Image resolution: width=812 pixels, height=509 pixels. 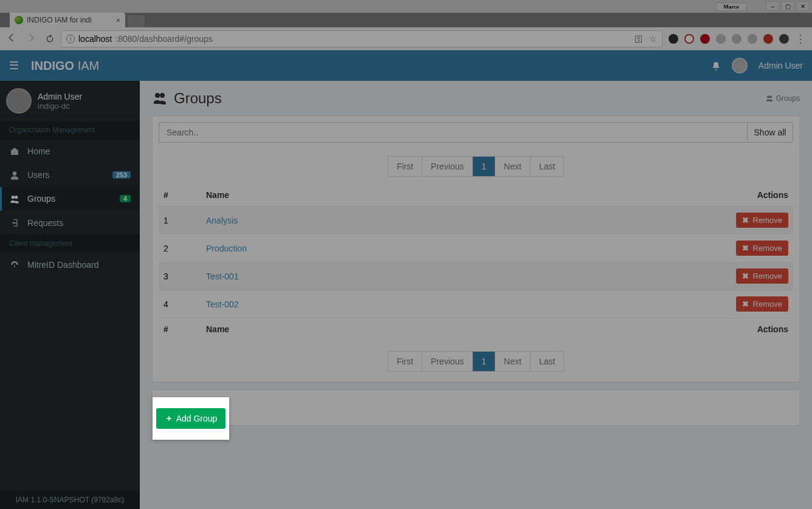 I want to click on sidebar-item-label: Requests, so click(x=45, y=223).